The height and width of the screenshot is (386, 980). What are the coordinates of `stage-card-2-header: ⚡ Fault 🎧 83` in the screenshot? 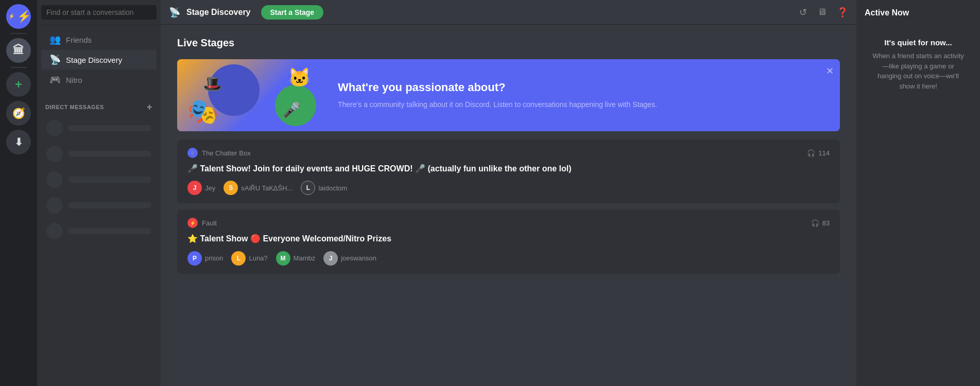 It's located at (509, 223).